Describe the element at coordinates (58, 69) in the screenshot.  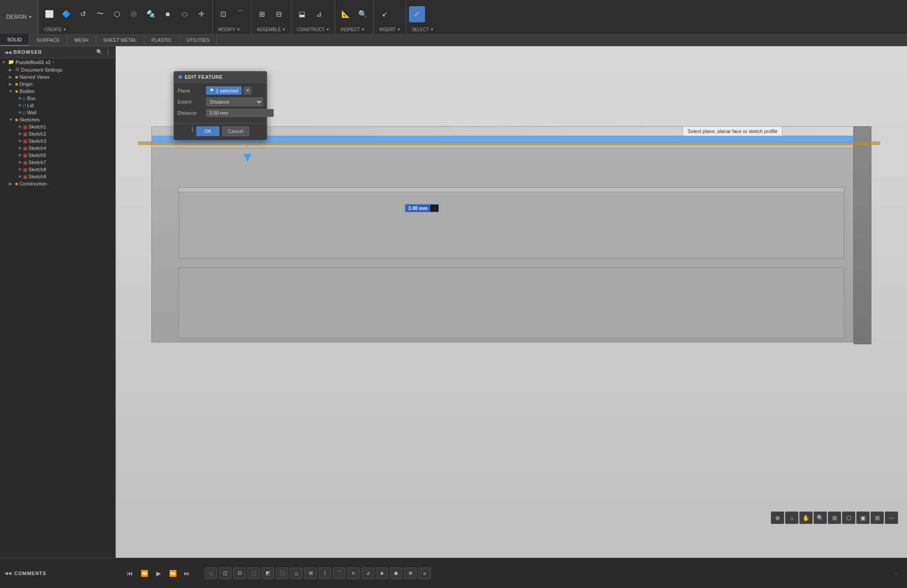
I see `sidebar-item-doc-settings: ▶ ⚙ Document Settings` at that location.